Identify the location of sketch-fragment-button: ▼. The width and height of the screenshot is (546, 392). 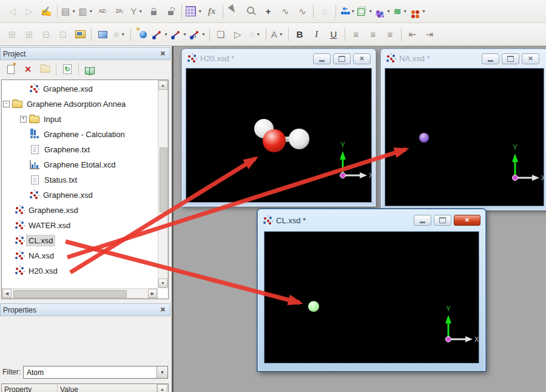
(178, 35).